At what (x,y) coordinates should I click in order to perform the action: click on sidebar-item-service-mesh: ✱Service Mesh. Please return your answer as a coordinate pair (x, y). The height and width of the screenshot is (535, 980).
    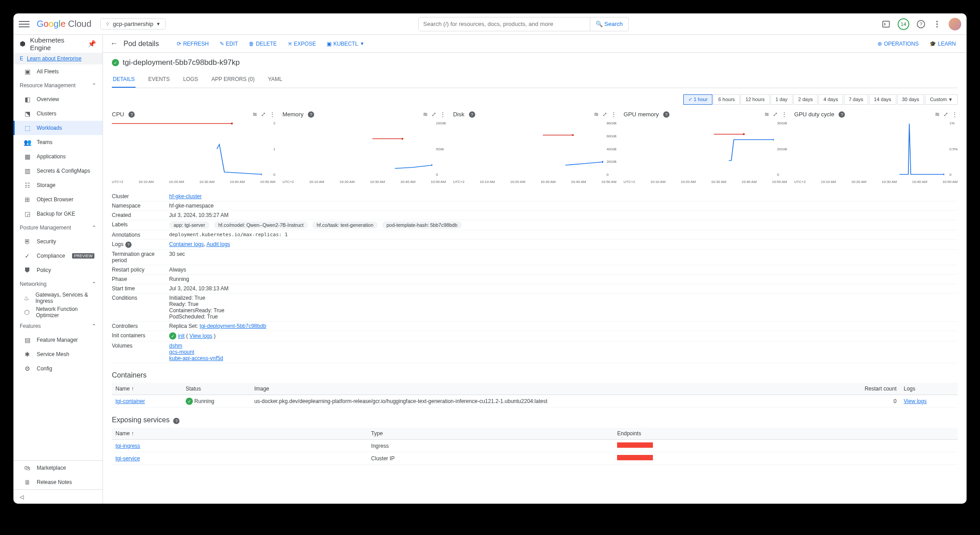
    Looking at the image, I should click on (58, 354).